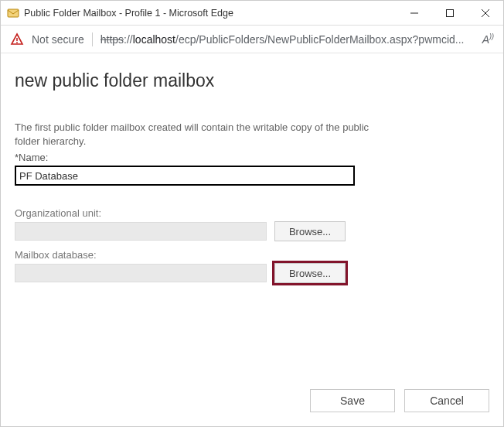 The image size is (504, 427). What do you see at coordinates (310, 273) in the screenshot?
I see `db-browse-button: Browse...` at bounding box center [310, 273].